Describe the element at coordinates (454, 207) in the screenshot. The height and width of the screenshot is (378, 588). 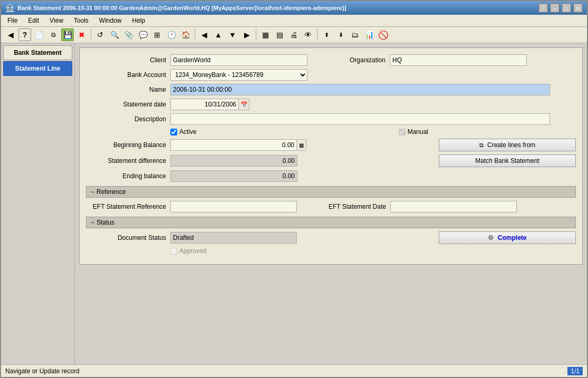
I see `eft-date-input` at that location.